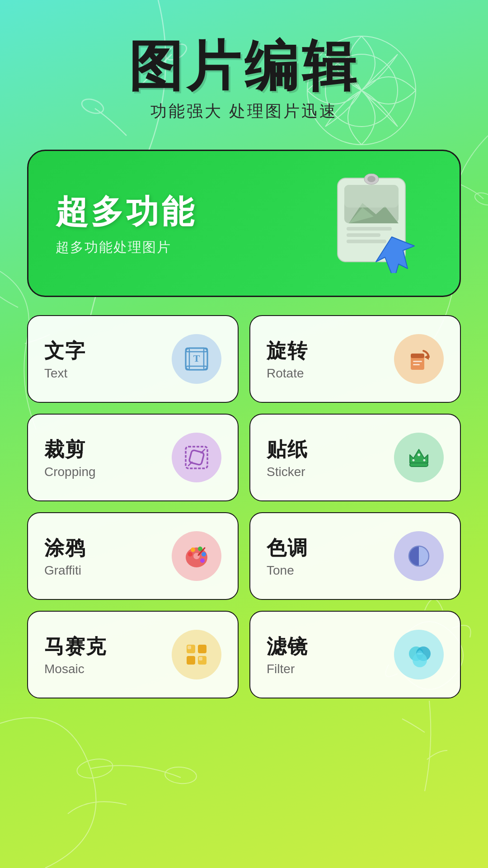  I want to click on feature-cn-crop: 裁剪, so click(70, 449).